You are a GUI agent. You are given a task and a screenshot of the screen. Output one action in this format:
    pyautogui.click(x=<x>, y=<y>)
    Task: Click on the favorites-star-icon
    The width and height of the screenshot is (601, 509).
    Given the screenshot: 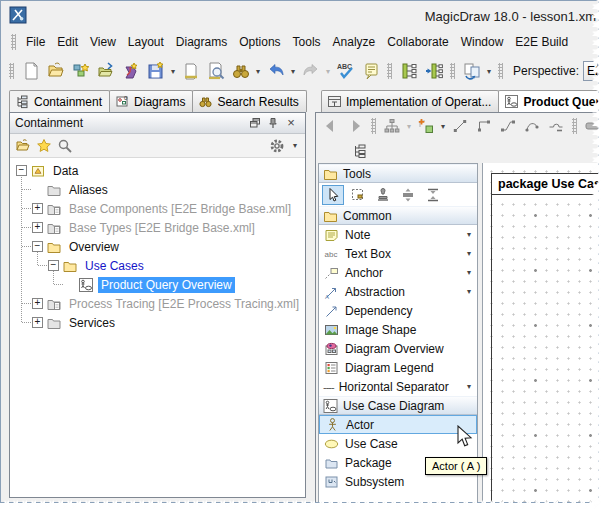 What is the action you would take?
    pyautogui.click(x=44, y=146)
    